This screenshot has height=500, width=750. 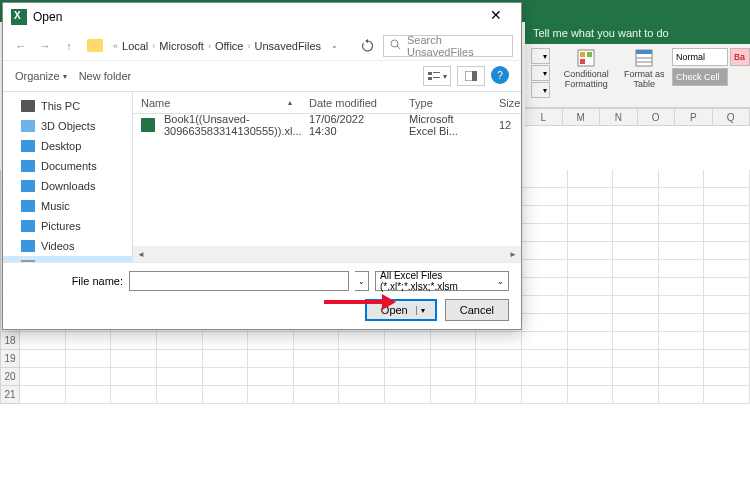 What do you see at coordinates (45, 46) in the screenshot?
I see `forward-button: →` at bounding box center [45, 46].